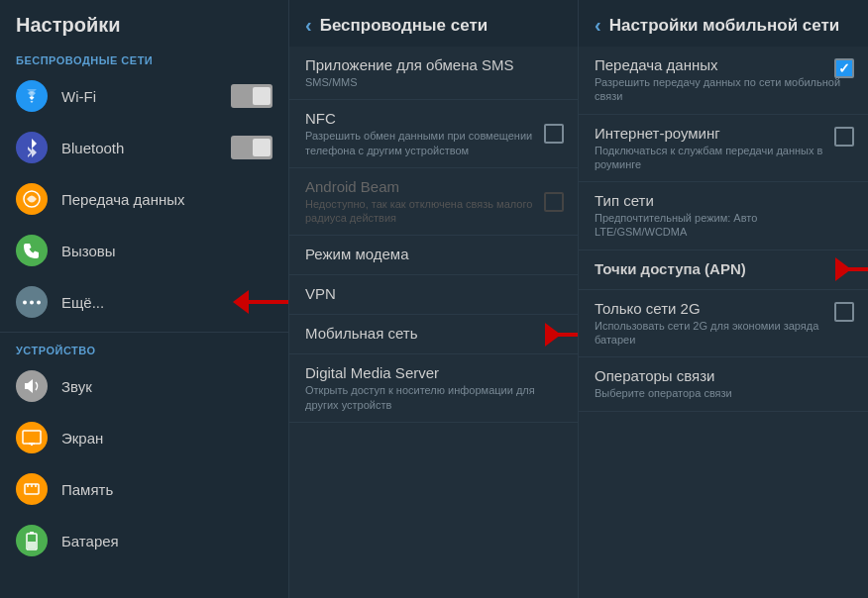 Image resolution: width=868 pixels, height=598 pixels. I want to click on nfc-subtitle: Разрешить обмен данными при совмещении т…, so click(434, 143).